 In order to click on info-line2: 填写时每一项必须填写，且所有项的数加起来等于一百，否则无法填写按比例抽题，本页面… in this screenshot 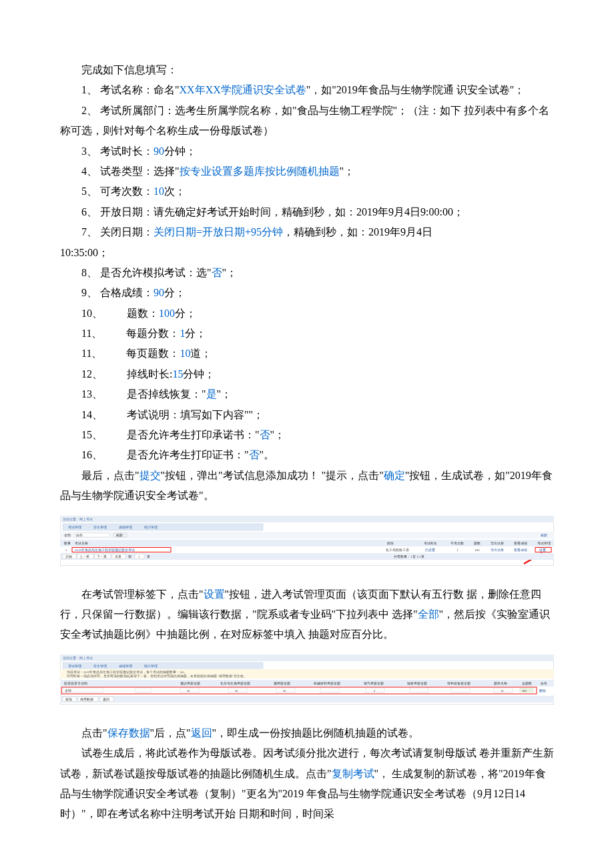, I will do `click(156, 676)`.